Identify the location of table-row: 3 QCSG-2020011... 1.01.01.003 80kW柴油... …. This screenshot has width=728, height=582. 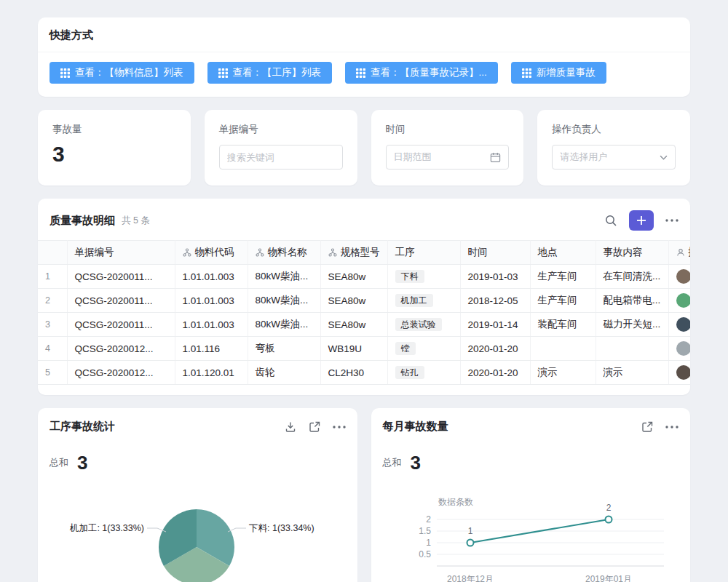
(364, 324).